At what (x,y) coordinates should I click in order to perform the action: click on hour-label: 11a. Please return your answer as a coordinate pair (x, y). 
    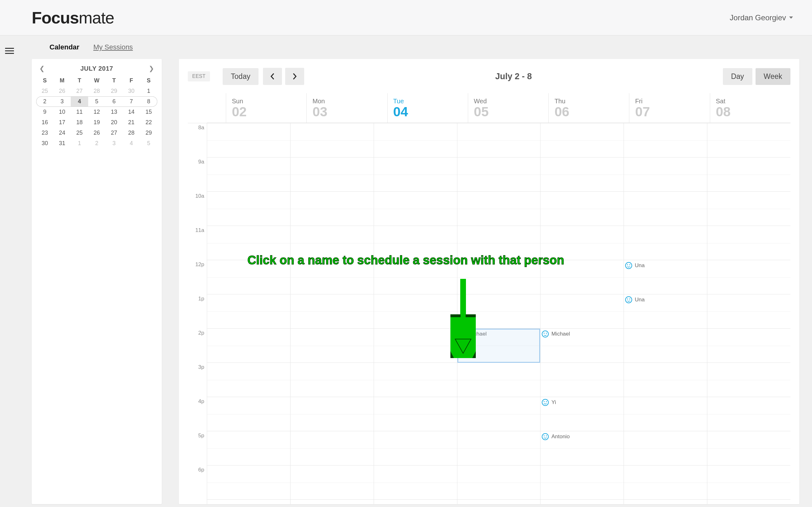
    Looking at the image, I should click on (197, 244).